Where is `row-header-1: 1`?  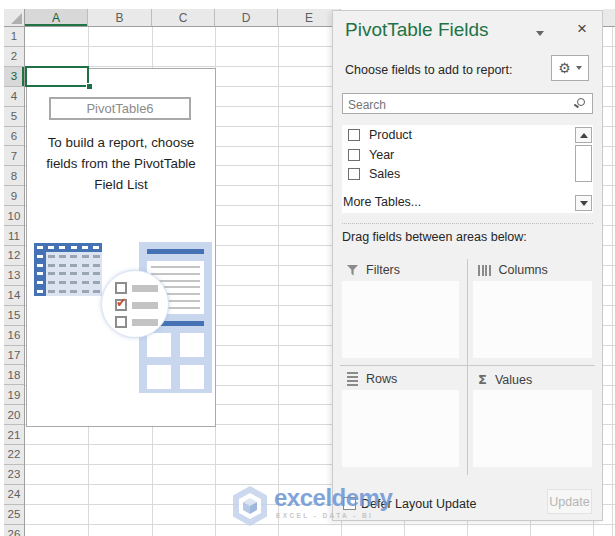
row-header-1: 1 is located at coordinates (14, 37).